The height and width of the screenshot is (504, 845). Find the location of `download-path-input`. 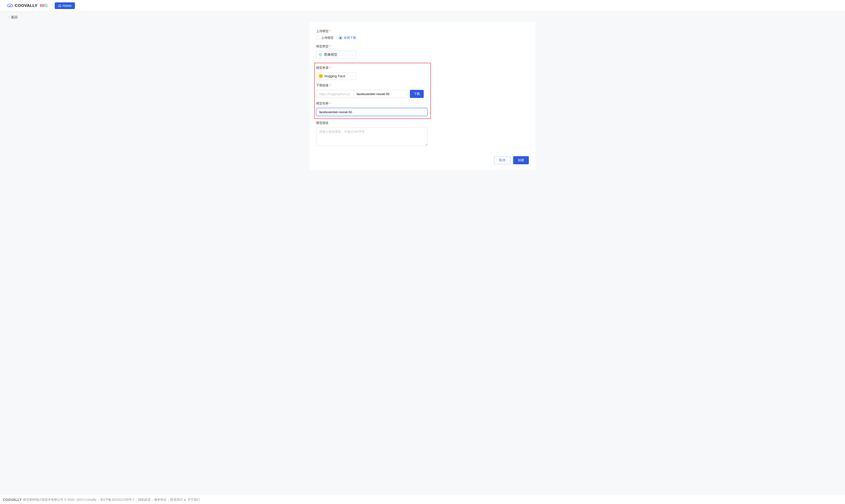

download-path-input is located at coordinates (380, 94).